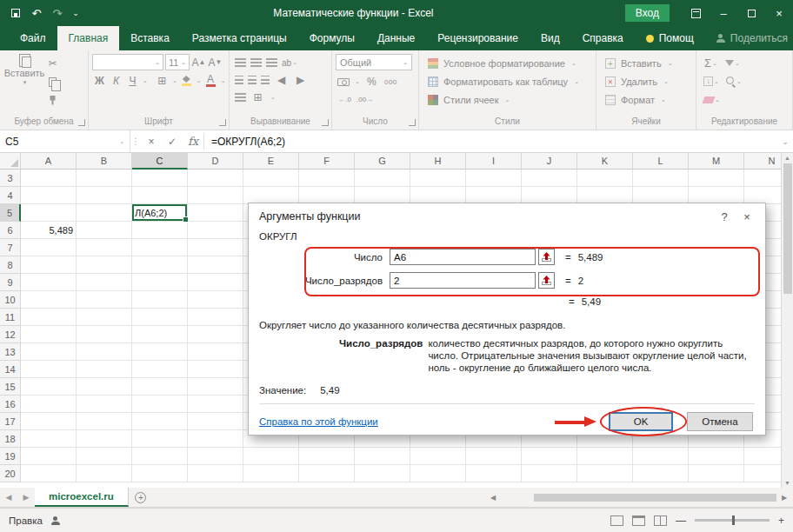 The height and width of the screenshot is (532, 793). What do you see at coordinates (49, 230) in the screenshot?
I see `cell-A6: 5,489` at bounding box center [49, 230].